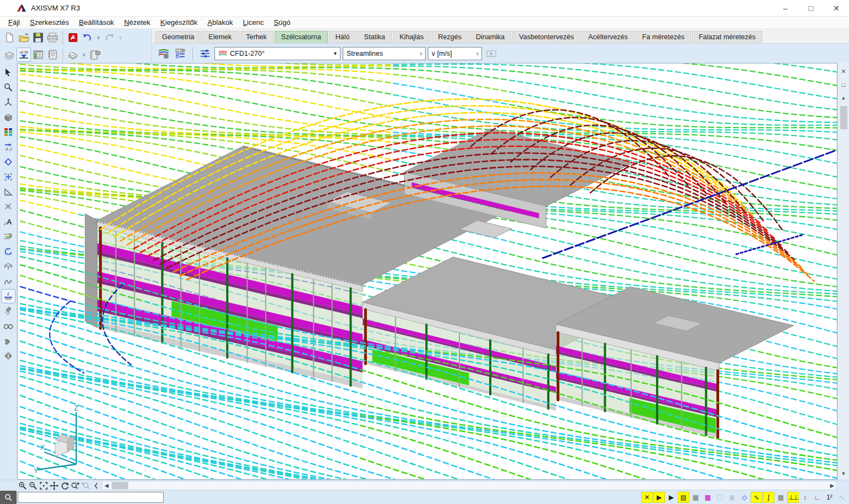 This screenshot has width=849, height=504. Describe the element at coordinates (24, 38) in the screenshot. I see `open-file-button` at that location.